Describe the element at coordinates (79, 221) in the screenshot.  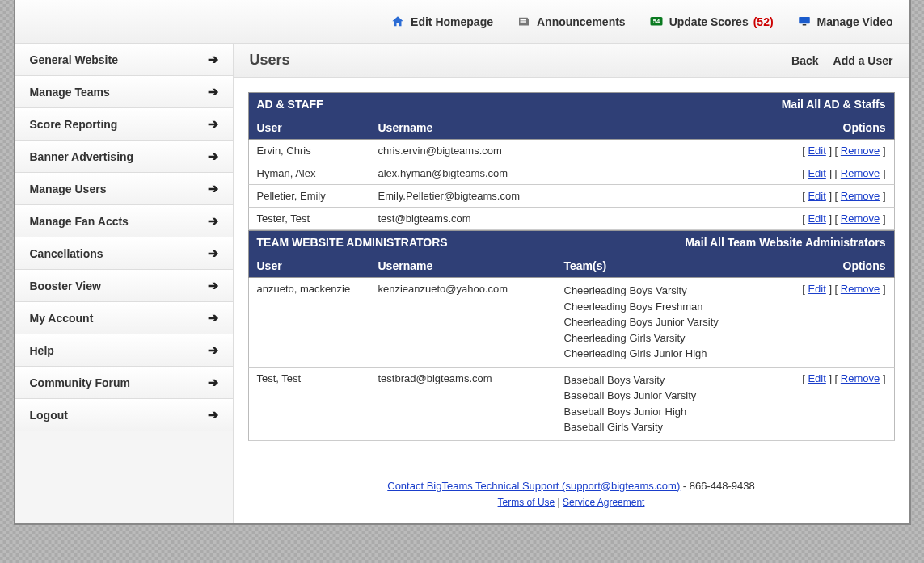
I see `sidebar-item-label: Manage Fan Accts` at that location.